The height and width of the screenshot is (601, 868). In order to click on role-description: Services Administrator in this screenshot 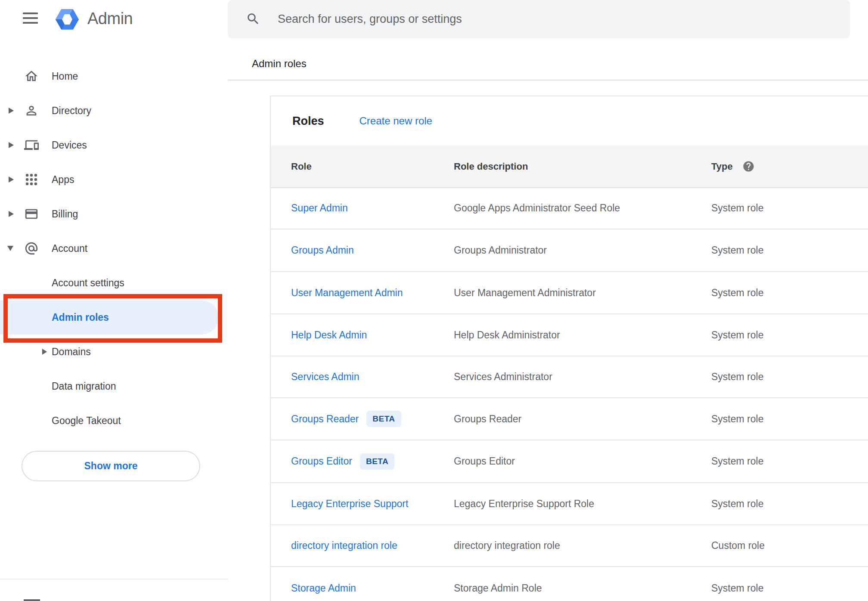, I will do `click(503, 377)`.